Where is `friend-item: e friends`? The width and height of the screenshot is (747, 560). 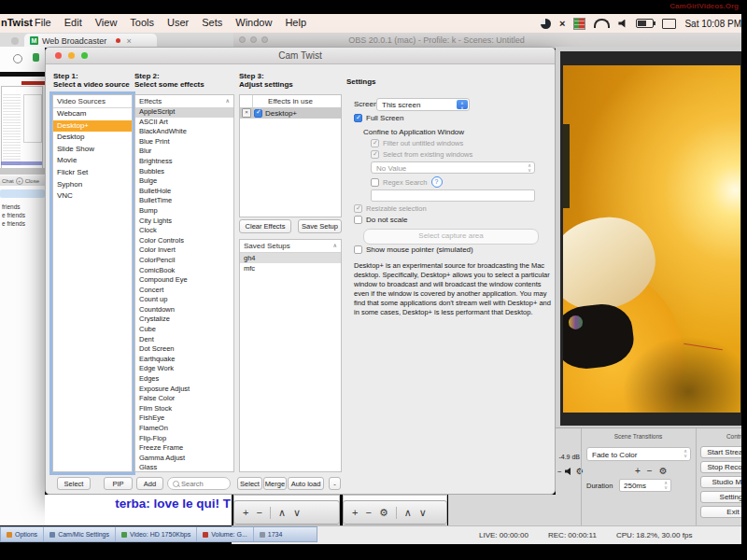
friend-item: e friends is located at coordinates (23, 224).